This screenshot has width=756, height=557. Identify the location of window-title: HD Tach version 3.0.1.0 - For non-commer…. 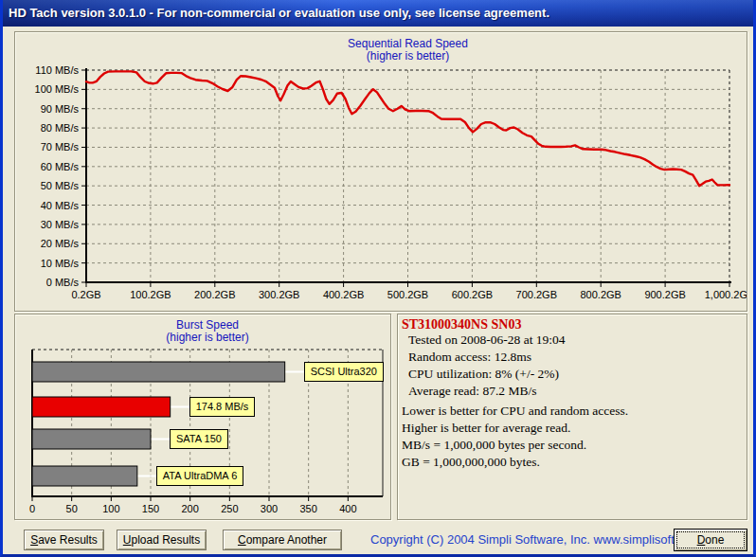
(279, 13).